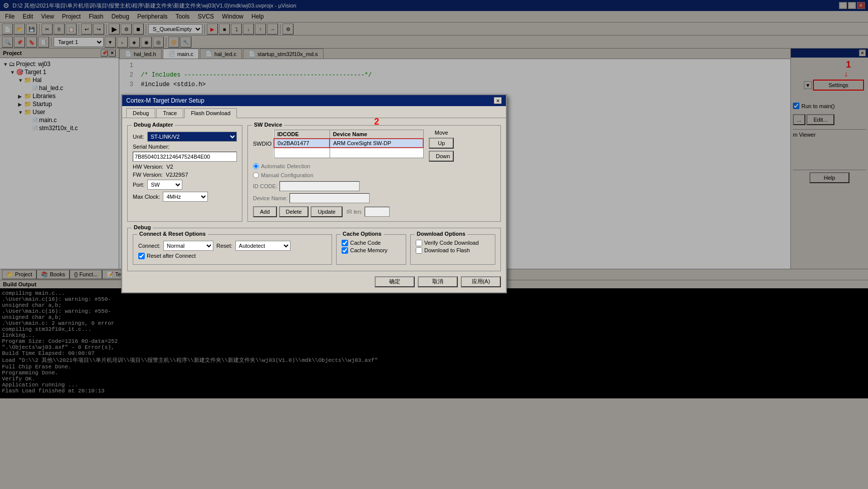 This screenshot has width=868, height=489. What do you see at coordinates (395, 282) in the screenshot?
I see `ok-button: 确定` at bounding box center [395, 282].